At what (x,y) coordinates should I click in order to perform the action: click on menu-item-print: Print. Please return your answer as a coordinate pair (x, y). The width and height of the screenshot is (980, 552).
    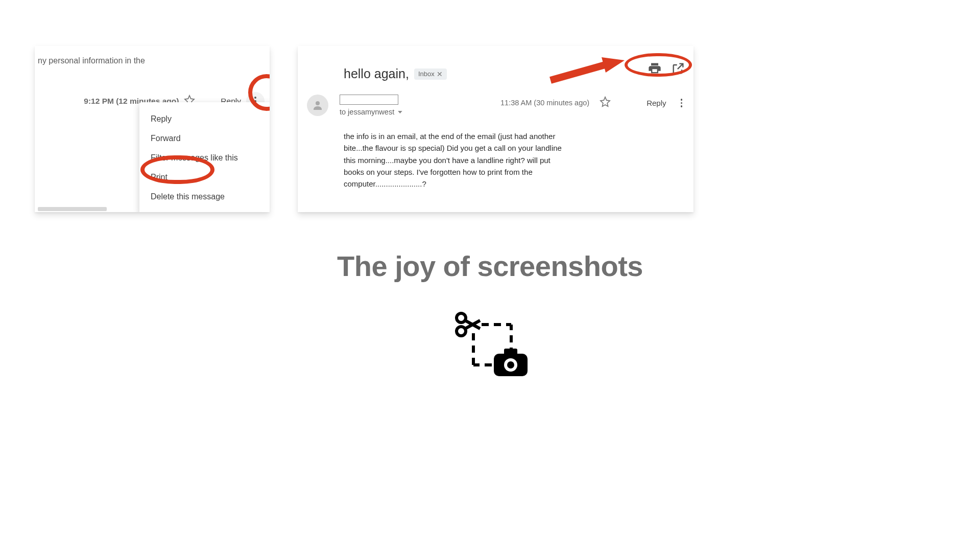
    Looking at the image, I should click on (204, 177).